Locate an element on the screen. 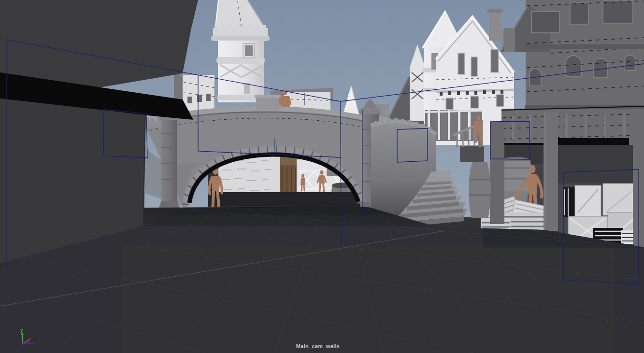 The height and width of the screenshot is (353, 644). camera-label: Main_cam_walls is located at coordinates (318, 346).